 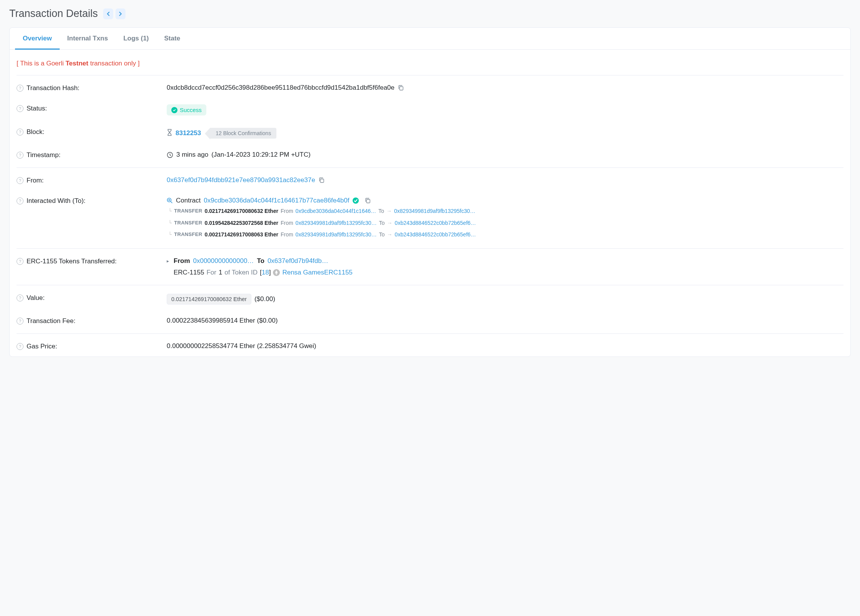 I want to click on transfer-from-link: 0x9cdbe3036da04c044f1c1646…, so click(x=336, y=211).